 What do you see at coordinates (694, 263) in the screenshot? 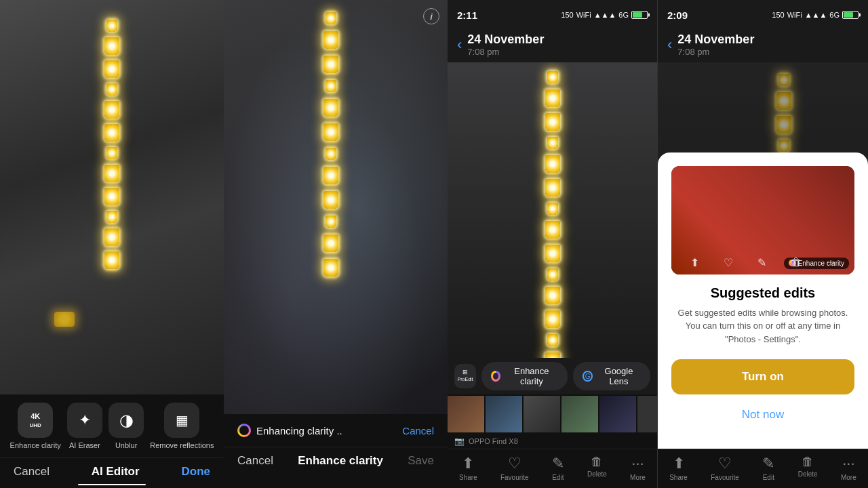
I see `share-icon-modal: ⬆` at bounding box center [694, 263].